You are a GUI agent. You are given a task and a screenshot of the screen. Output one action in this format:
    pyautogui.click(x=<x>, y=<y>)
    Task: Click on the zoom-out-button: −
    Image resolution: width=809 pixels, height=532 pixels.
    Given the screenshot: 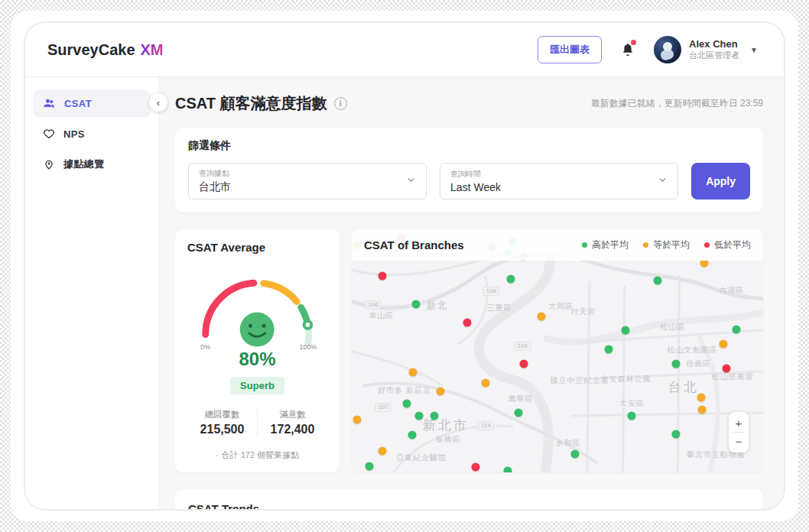 What is the action you would take?
    pyautogui.click(x=739, y=442)
    